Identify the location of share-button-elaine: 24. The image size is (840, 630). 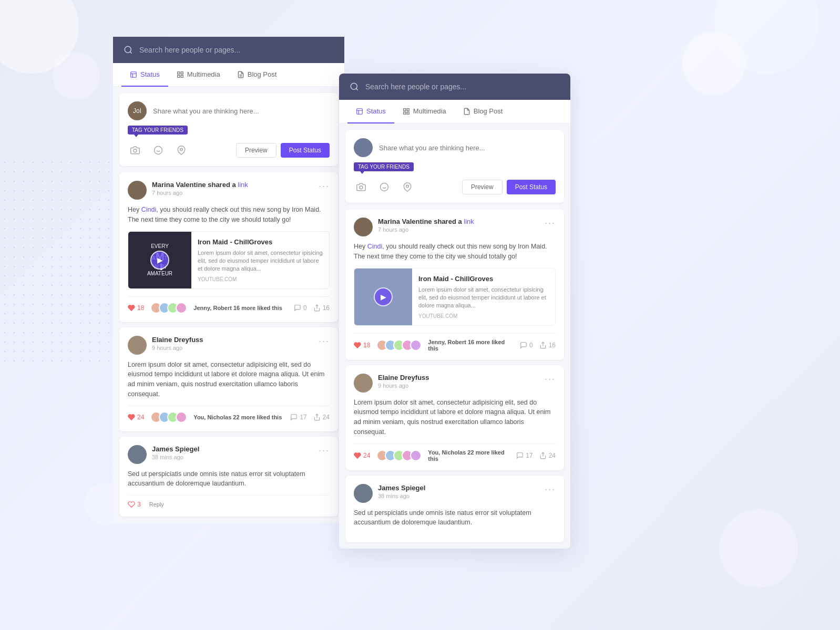
(322, 417).